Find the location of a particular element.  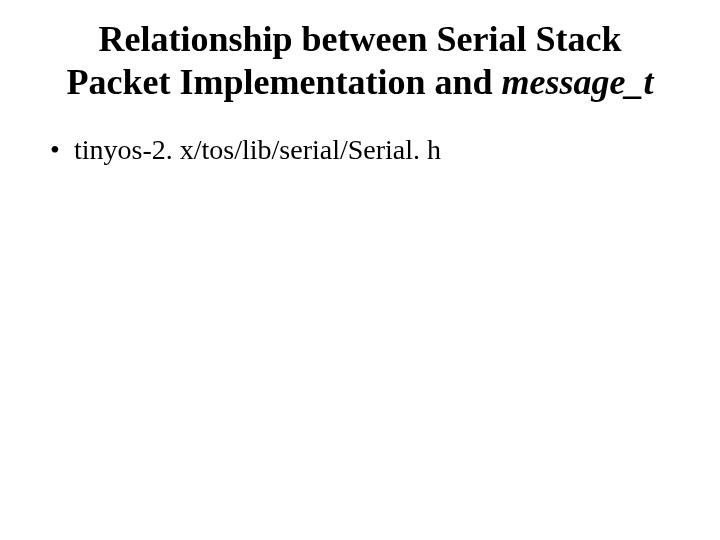

slide-title: Relationship between Serial Stack Packet… is located at coordinates (360, 61).